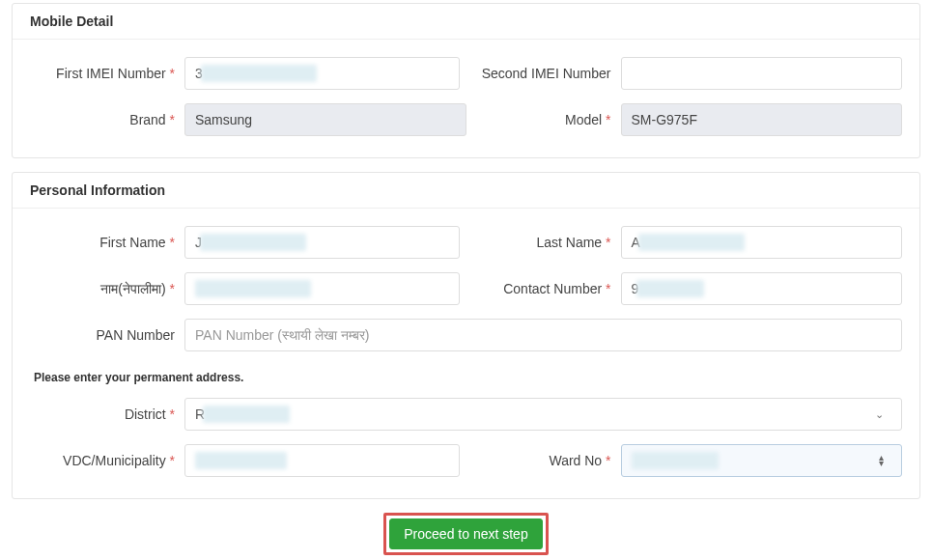 The width and height of the screenshot is (932, 560). Describe the element at coordinates (107, 73) in the screenshot. I see `first-imei-label: First IMEI Number *` at that location.